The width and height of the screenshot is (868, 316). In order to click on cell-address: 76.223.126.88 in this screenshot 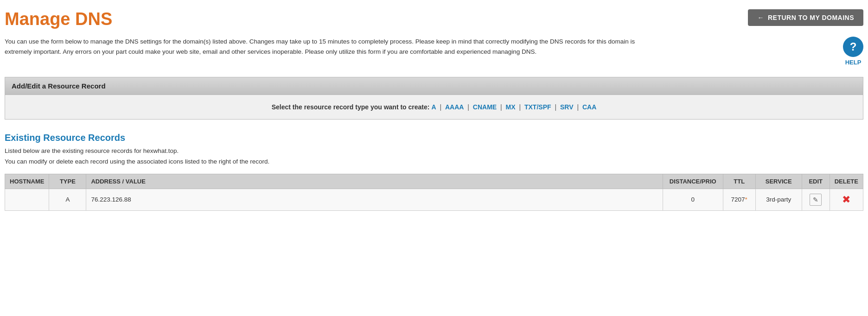, I will do `click(375, 199)`.